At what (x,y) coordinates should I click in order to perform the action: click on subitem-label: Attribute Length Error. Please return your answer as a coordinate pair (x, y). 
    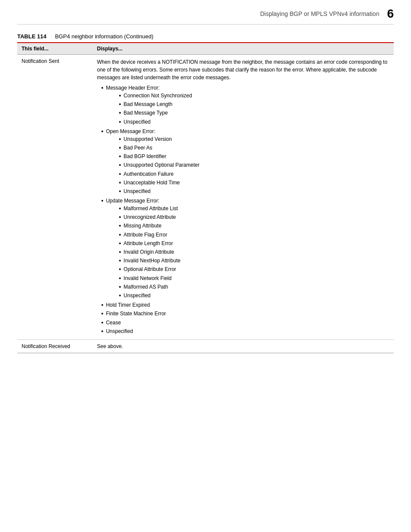
    Looking at the image, I should click on (148, 243).